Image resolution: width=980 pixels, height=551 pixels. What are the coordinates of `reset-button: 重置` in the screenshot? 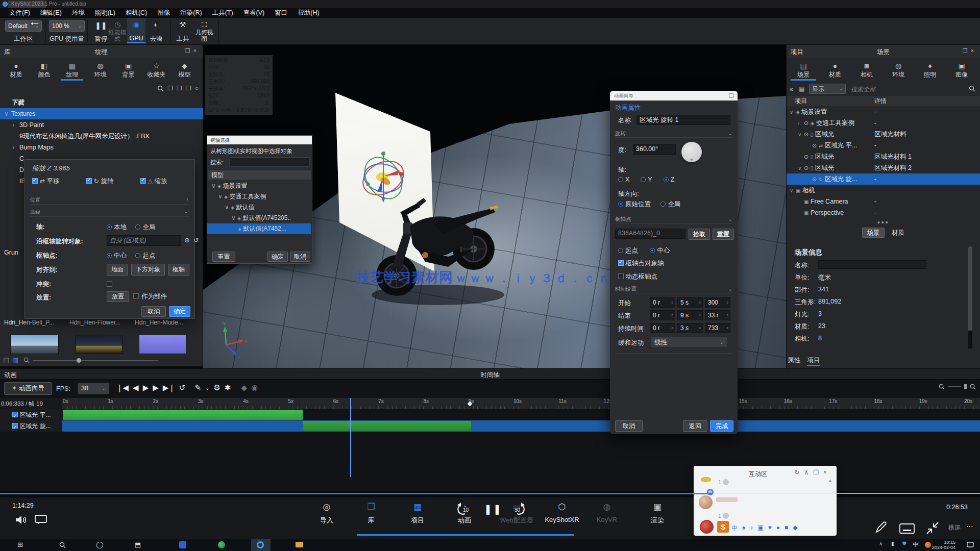 It's located at (723, 234).